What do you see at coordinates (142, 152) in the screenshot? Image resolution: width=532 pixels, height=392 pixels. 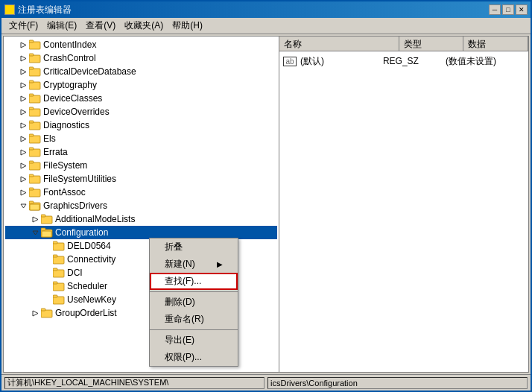 I see `tree-item-errata: Errata` at bounding box center [142, 152].